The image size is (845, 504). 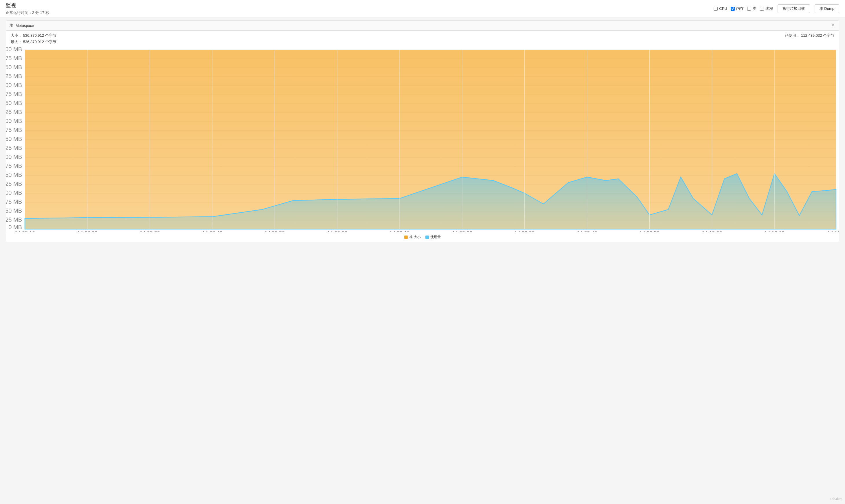 I want to click on uptime-display: 正常运行时间：2 分 17 秒, so click(x=28, y=13).